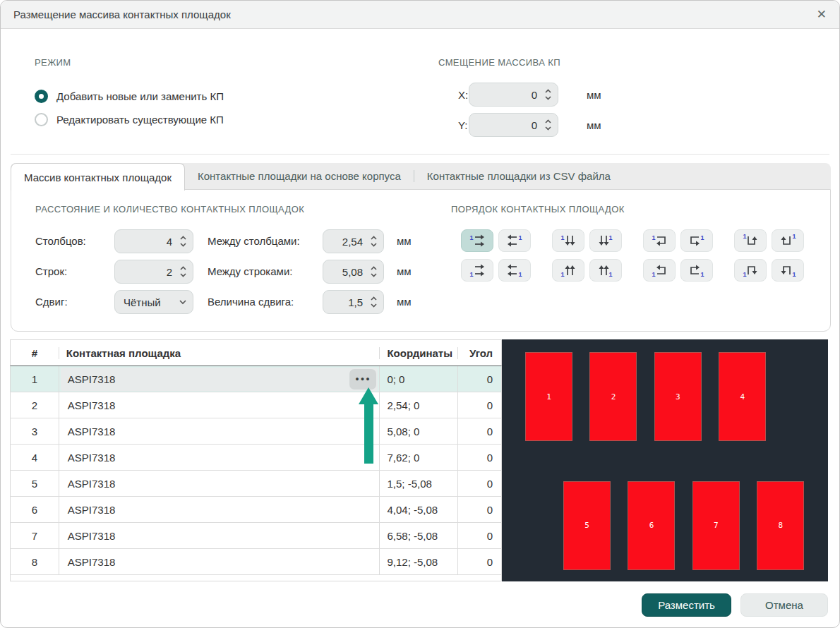  I want to click on row-number: 2, so click(35, 405).